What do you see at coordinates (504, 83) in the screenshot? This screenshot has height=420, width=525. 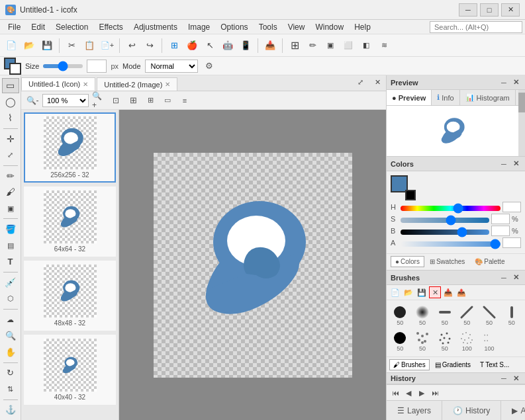 I see `preview-pin-button: ─` at bounding box center [504, 83].